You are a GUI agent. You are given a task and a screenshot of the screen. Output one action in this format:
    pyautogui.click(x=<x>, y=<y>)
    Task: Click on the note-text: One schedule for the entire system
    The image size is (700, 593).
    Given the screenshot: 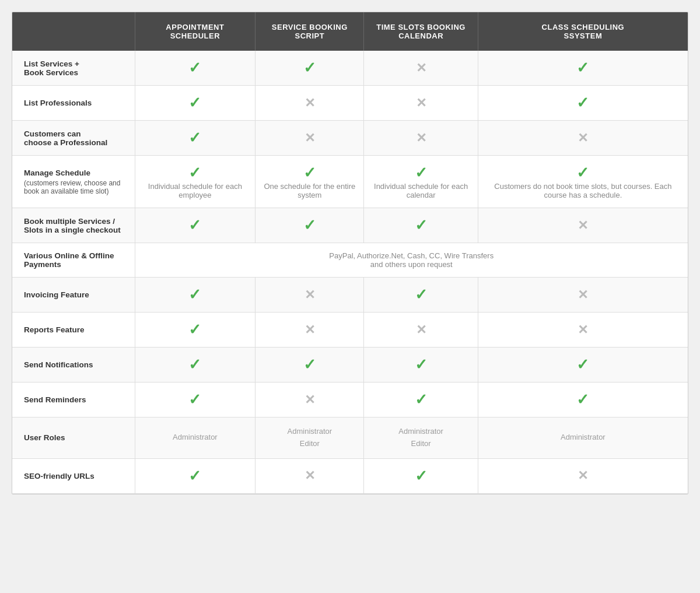 What is the action you would take?
    pyautogui.click(x=309, y=191)
    